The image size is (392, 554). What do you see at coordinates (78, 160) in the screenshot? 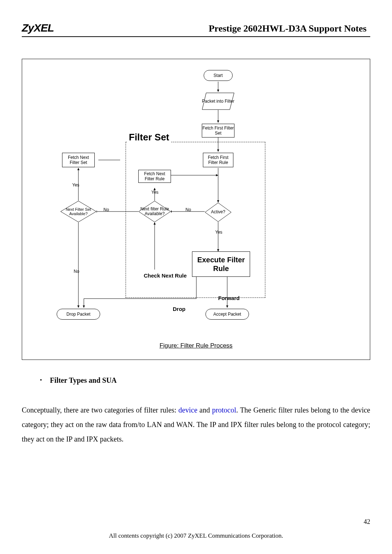
I see `node-fetch-next-set: Fetch Next Filter Set` at bounding box center [78, 160].